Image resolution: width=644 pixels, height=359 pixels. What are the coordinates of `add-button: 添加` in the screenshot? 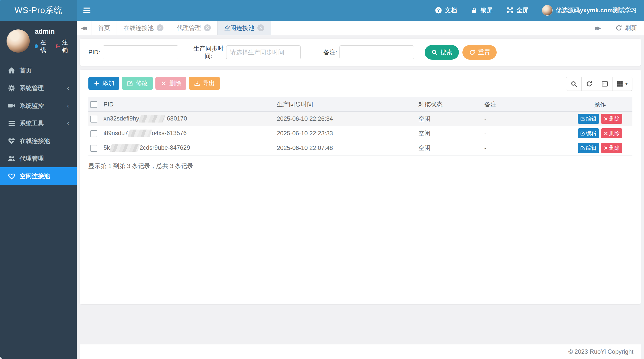 It's located at (104, 83).